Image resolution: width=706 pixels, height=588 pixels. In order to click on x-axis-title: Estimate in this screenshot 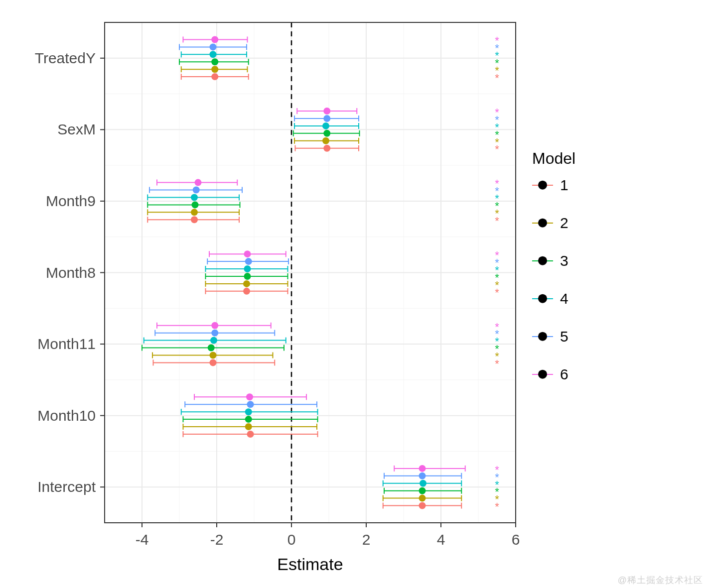, I will do `click(310, 564)`.